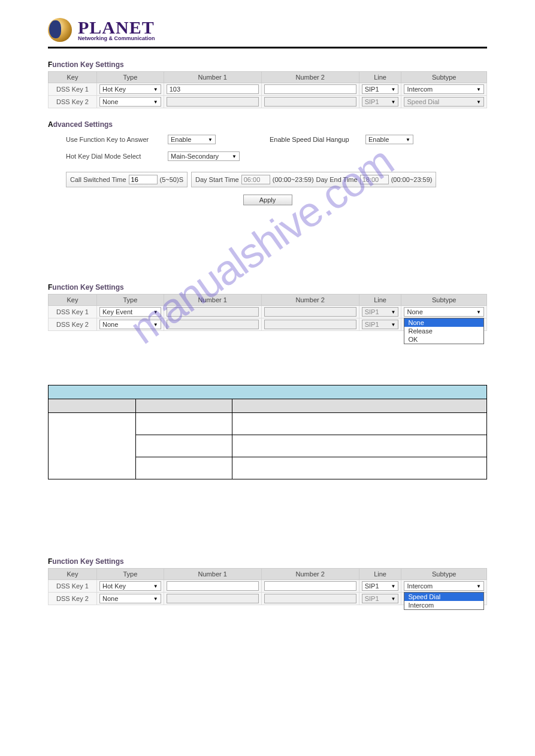 This screenshot has height=756, width=535. What do you see at coordinates (213, 89) in the screenshot?
I see `number1-input: 103` at bounding box center [213, 89].